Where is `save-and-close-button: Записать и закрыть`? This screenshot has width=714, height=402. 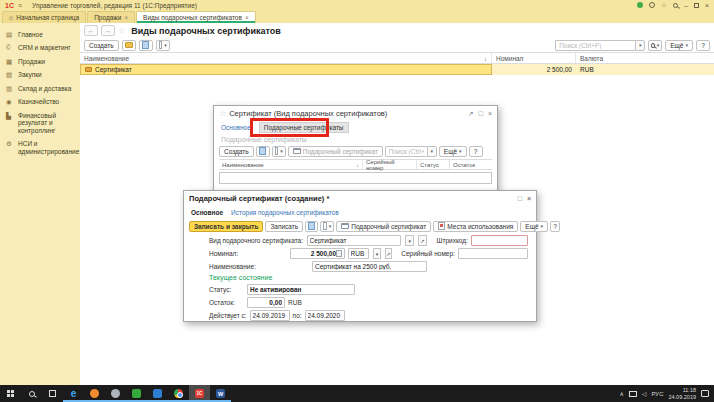
save-and-close-button: Записать и закрыть is located at coordinates (226, 226).